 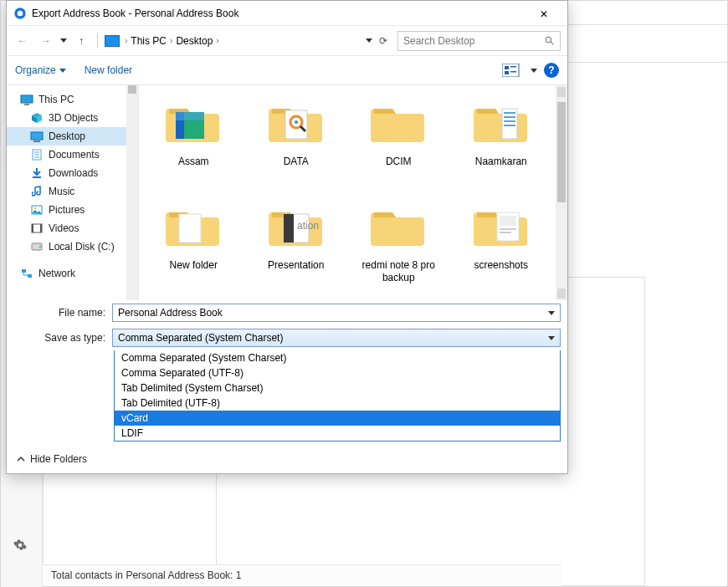 I want to click on pc-icon, so click(x=112, y=41).